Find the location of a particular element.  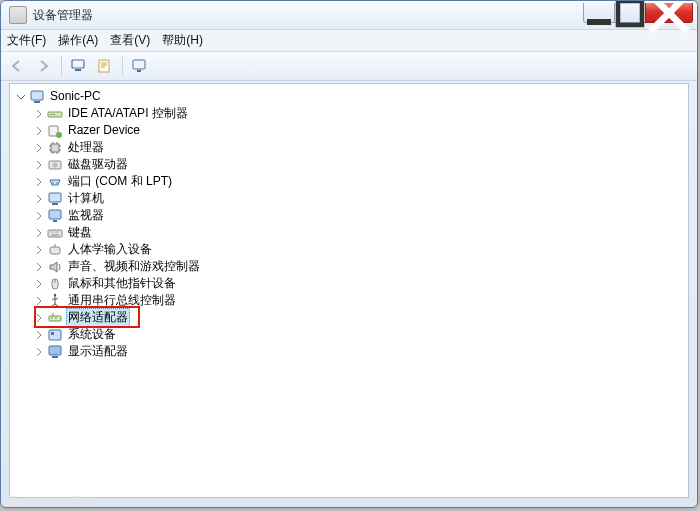

toolbar-back-button is located at coordinates (17, 66).